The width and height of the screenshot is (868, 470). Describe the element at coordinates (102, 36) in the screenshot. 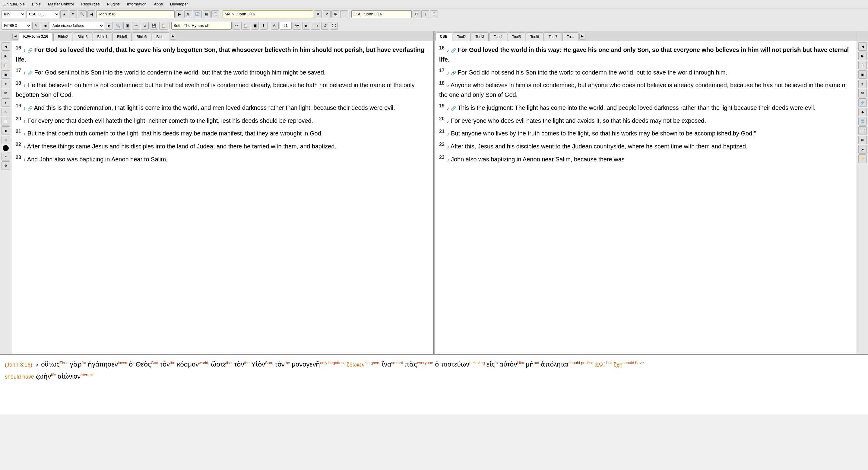

I see `tab-bible4: Bible4` at that location.